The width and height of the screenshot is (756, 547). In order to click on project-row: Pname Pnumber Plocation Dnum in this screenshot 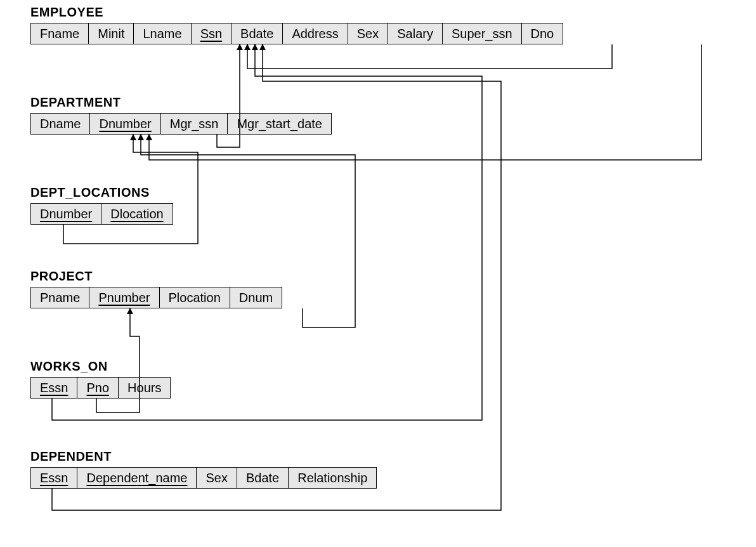, I will do `click(156, 298)`.